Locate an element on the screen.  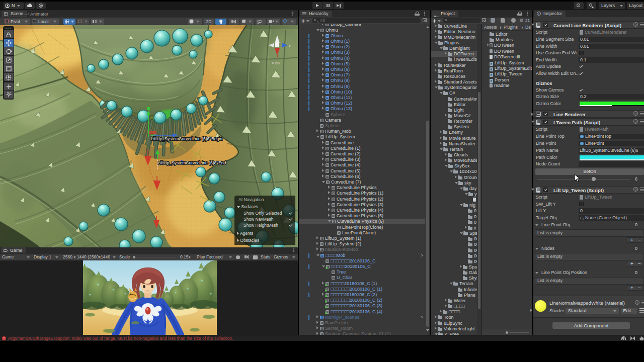
svg-text: z is located at coordinates (290, 46).